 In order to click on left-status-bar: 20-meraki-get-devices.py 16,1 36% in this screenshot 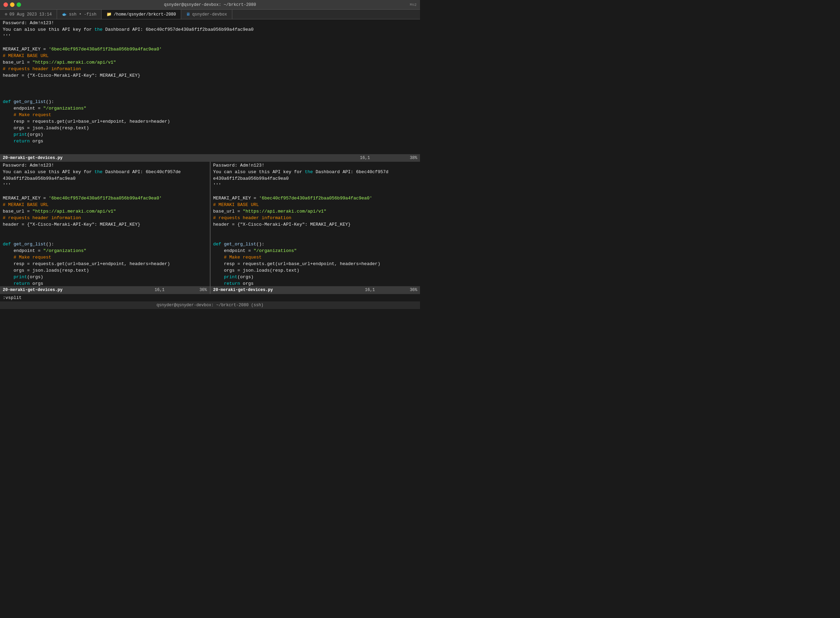, I will do `click(105, 290)`.